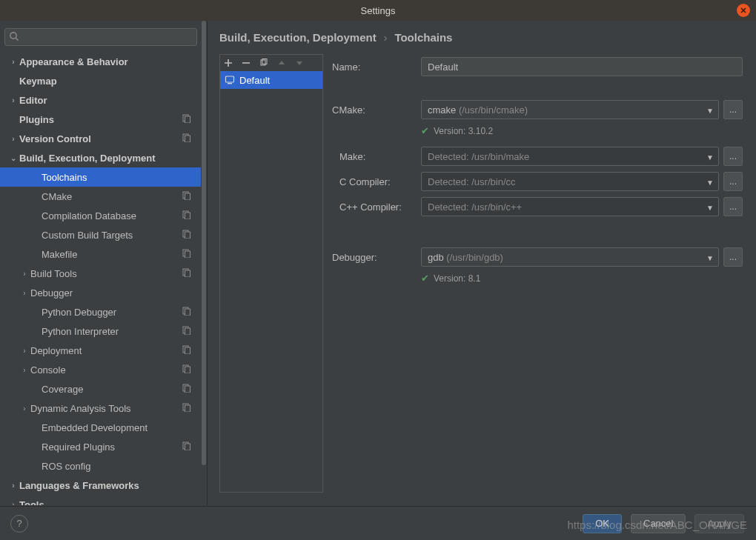  I want to click on sidebar-item-custom-build-targets: Custom Build Targets, so click(101, 235).